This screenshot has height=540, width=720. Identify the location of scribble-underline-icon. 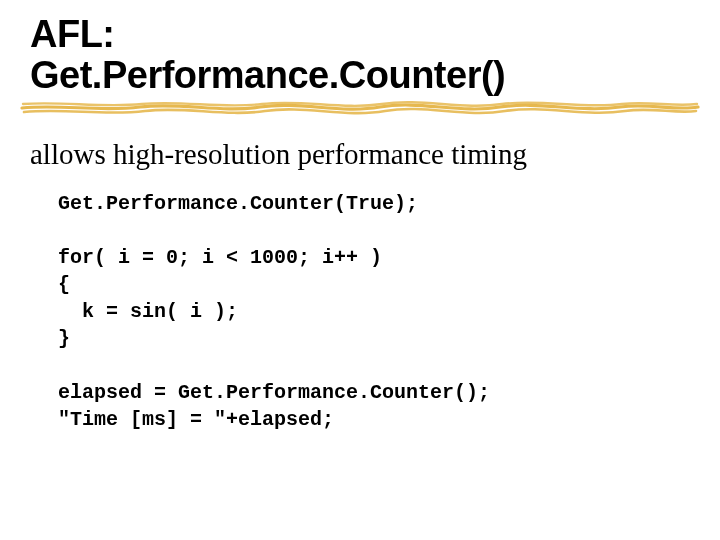
(360, 107).